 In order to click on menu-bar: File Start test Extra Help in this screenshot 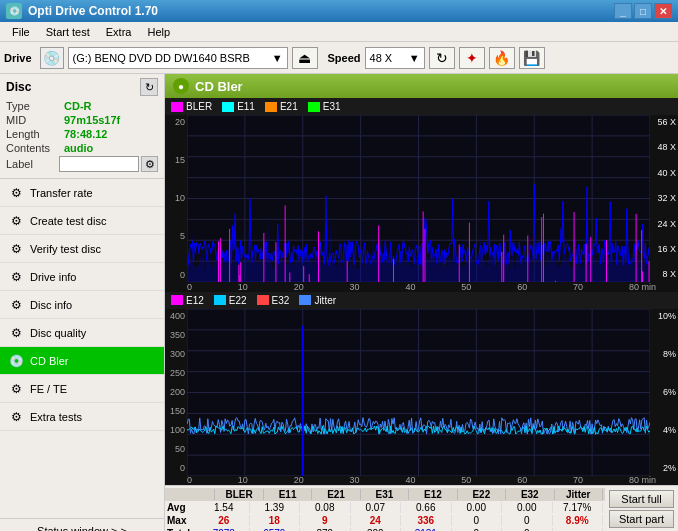, I will do `click(339, 32)`.